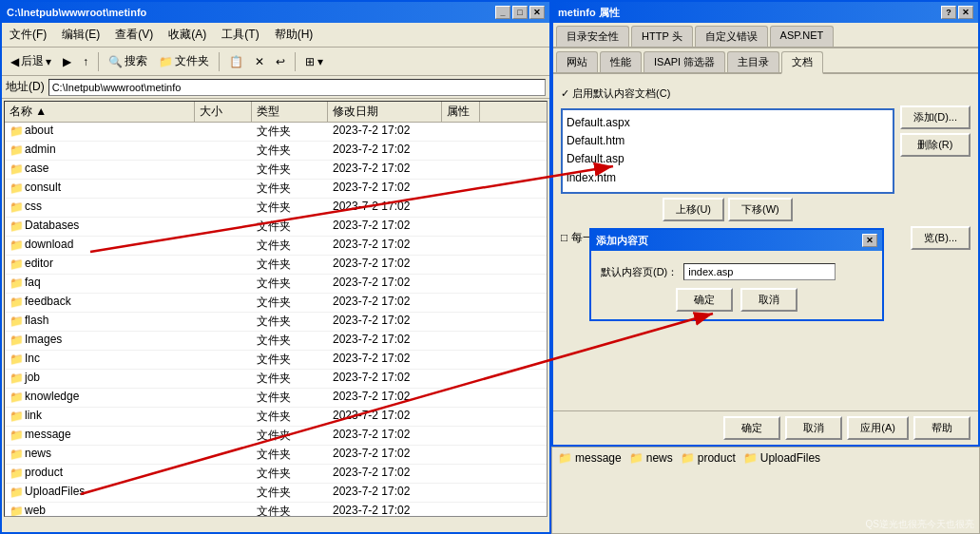 The height and width of the screenshot is (534, 980). What do you see at coordinates (728, 151) in the screenshot?
I see `default-docs-list: Default.aspx Default.htm Default.asp ind…` at bounding box center [728, 151].